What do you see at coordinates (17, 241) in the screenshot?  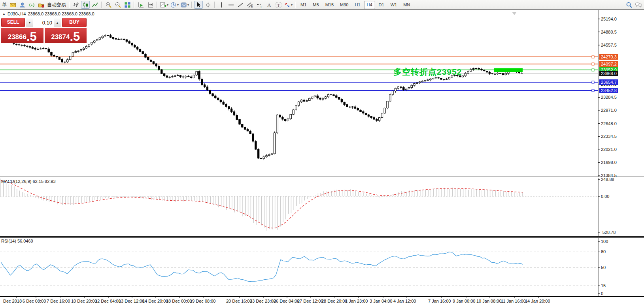 I see `rsi-label: RSI(14) 56.0469` at bounding box center [17, 241].